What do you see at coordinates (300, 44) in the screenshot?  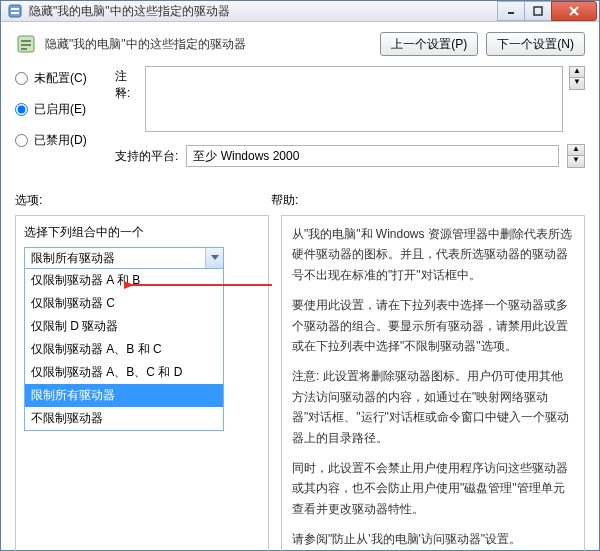 I see `header-row: 隐藏"我的电脑"中的这些指定的驱动器 上一个设置(P) 下一个设置(N)` at bounding box center [300, 44].